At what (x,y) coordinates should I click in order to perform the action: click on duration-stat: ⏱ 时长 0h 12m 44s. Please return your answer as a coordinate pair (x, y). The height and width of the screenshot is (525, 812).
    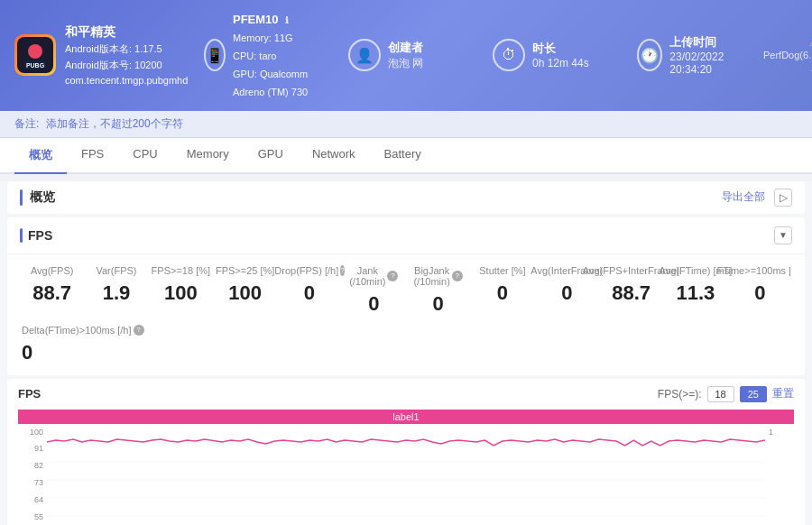
    Looking at the image, I should click on (547, 55).